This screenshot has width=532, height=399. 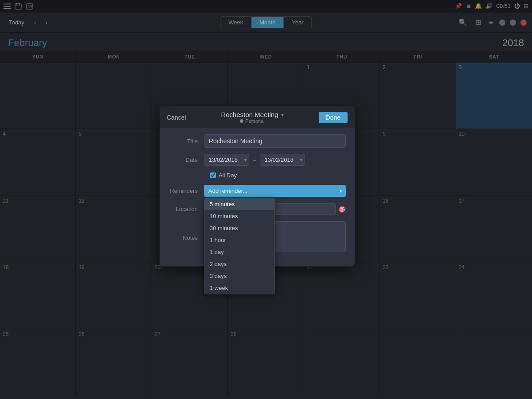 I want to click on done-button: Done, so click(x=333, y=117).